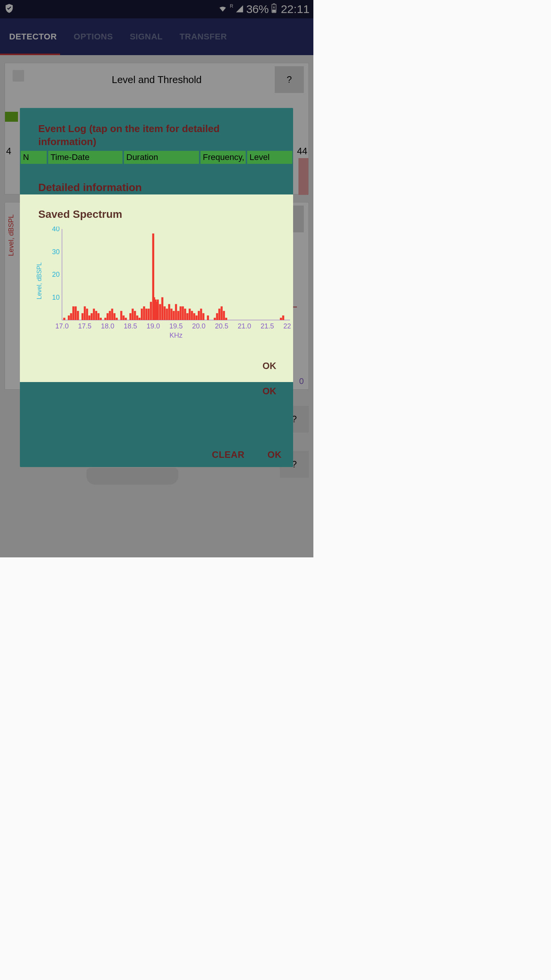 The width and height of the screenshot is (551, 980). What do you see at coordinates (244, 326) in the screenshot?
I see `svg-text: 21.0` at bounding box center [244, 326].